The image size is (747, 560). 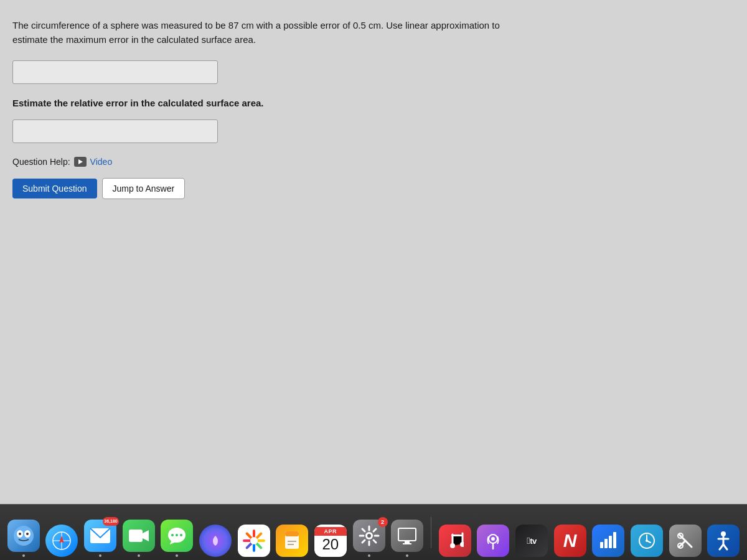 I want to click on finder-icon, so click(x=24, y=536).